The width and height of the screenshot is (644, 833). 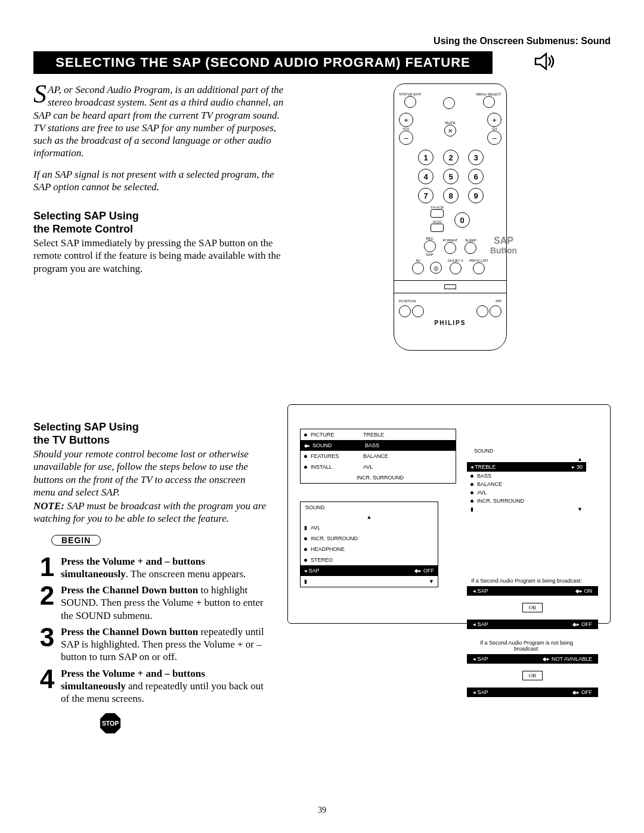 What do you see at coordinates (450, 176) in the screenshot?
I see `number-pad: 1 2 3 4 5 6 7 8 9` at bounding box center [450, 176].